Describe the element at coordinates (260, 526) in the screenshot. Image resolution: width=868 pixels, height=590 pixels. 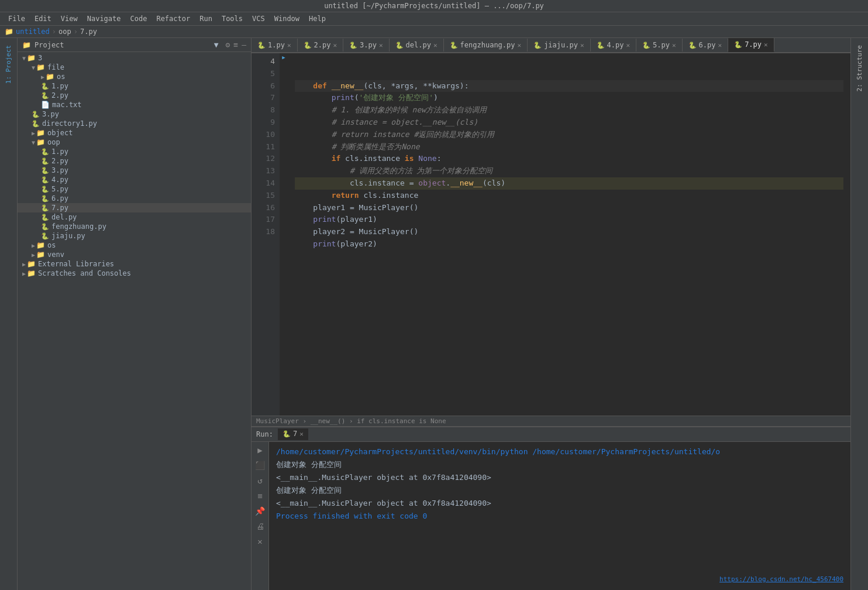
I see `run-print-icon: 🖨` at that location.